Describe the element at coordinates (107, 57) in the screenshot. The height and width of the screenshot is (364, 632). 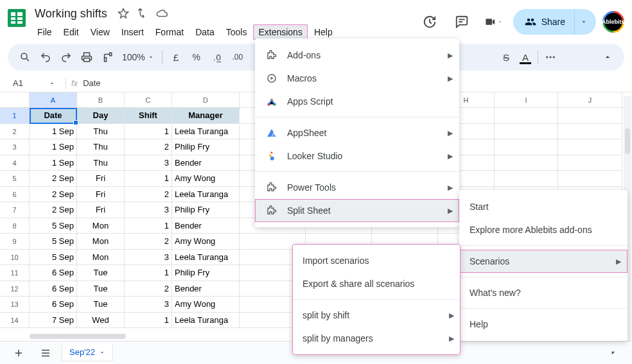
I see `paint-format-icon` at that location.